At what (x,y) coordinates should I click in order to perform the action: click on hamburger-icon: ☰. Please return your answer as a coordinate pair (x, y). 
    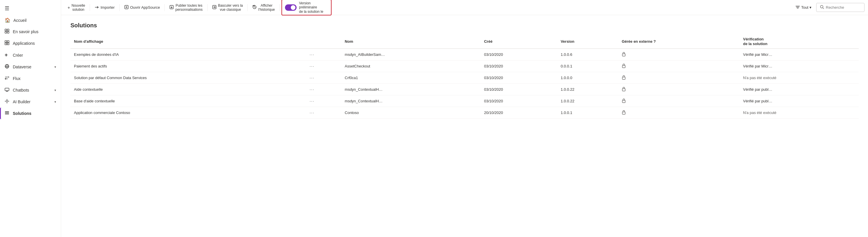
    Looking at the image, I should click on (30, 8).